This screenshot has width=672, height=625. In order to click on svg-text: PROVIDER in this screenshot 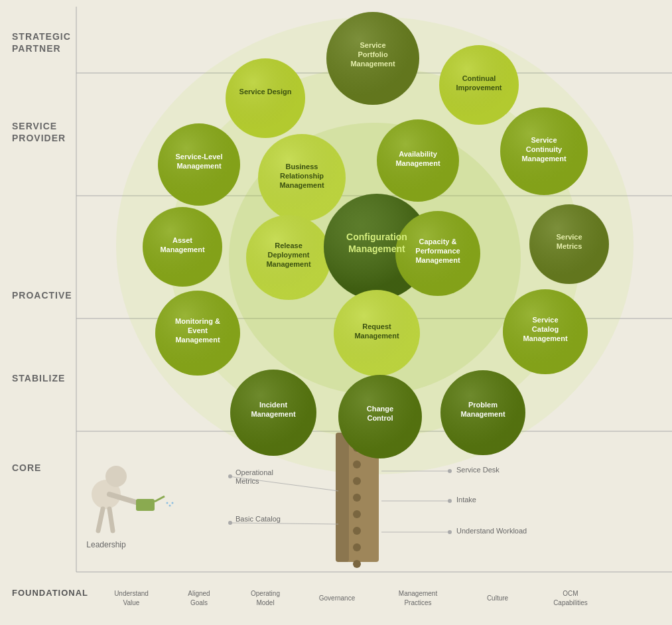, I will do `click(38, 138)`.